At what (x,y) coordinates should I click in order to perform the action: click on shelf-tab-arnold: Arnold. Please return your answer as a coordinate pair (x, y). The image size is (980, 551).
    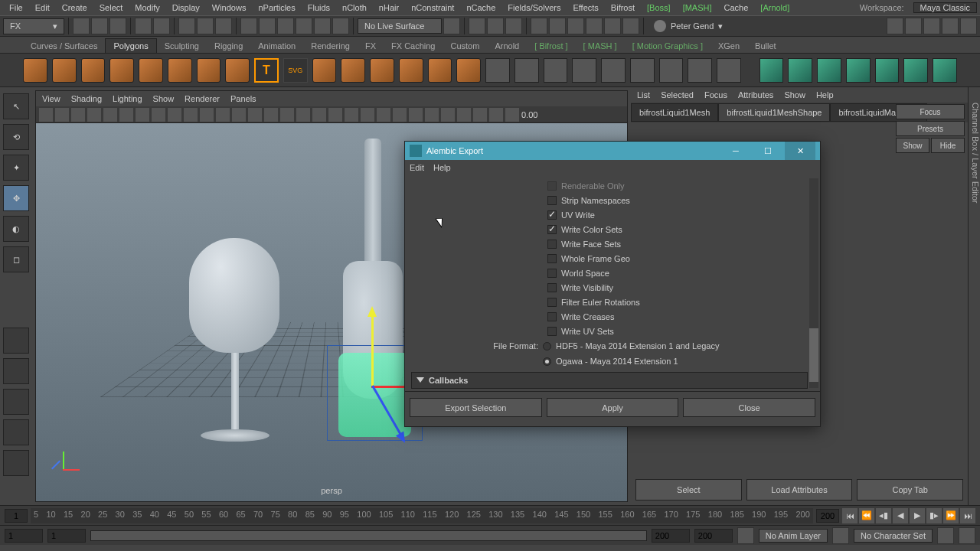
    Looking at the image, I should click on (507, 46).